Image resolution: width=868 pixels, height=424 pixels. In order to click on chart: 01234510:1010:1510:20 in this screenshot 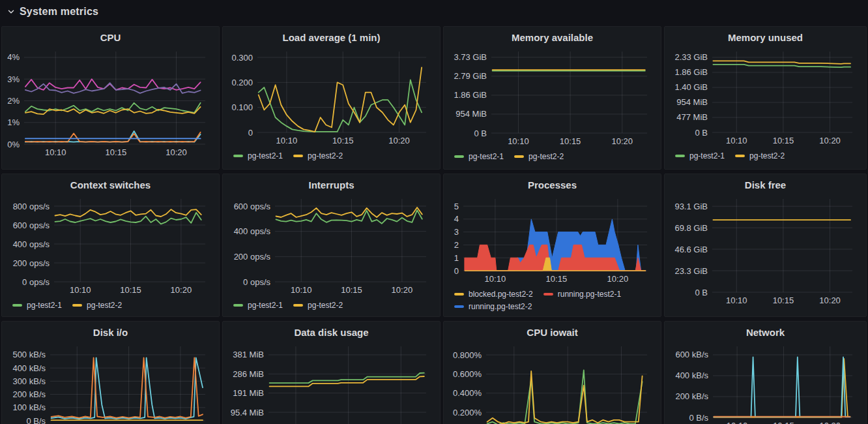, I will do `click(552, 239)`.